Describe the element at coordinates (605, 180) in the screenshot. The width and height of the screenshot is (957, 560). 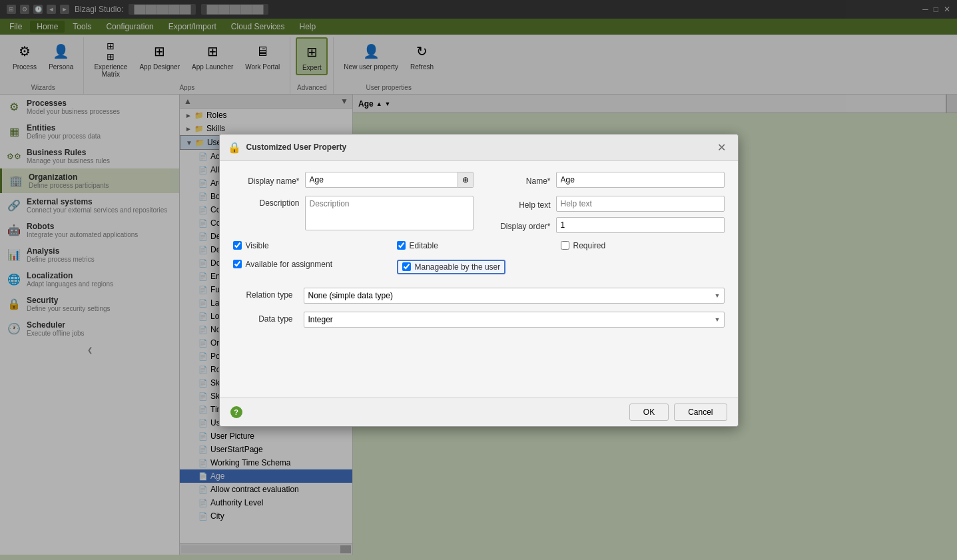
I see `form-name-section: Name*` at that location.